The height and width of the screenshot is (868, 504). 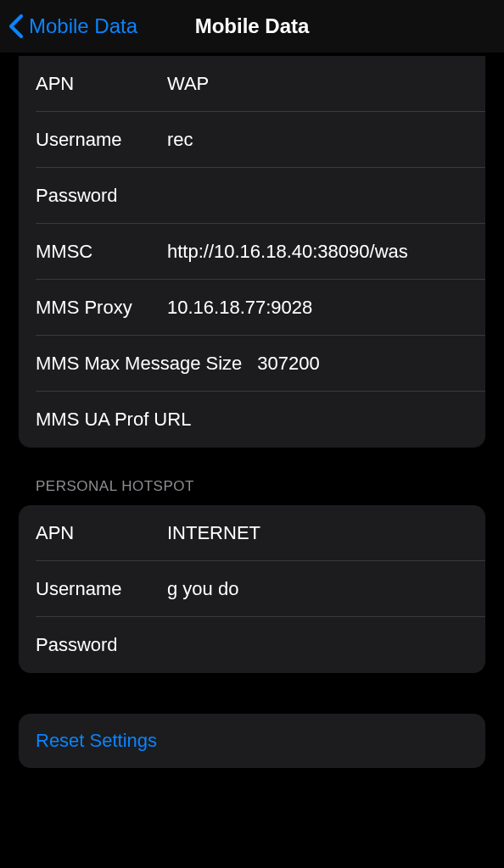 What do you see at coordinates (102, 533) in the screenshot?
I see `hotspot-apn-label: APN` at bounding box center [102, 533].